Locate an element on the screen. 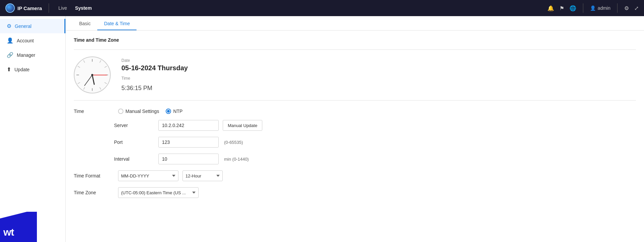  settings-divider is located at coordinates (617, 8).